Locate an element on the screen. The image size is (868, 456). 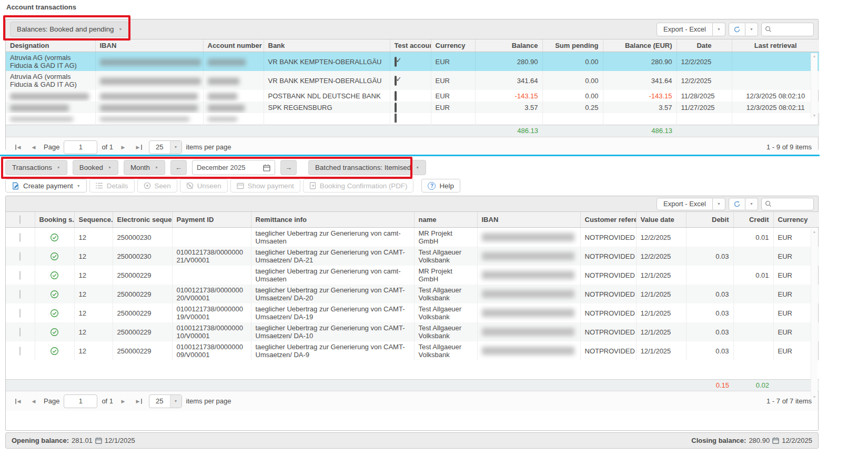
cell-sequence: 12 is located at coordinates (94, 256).